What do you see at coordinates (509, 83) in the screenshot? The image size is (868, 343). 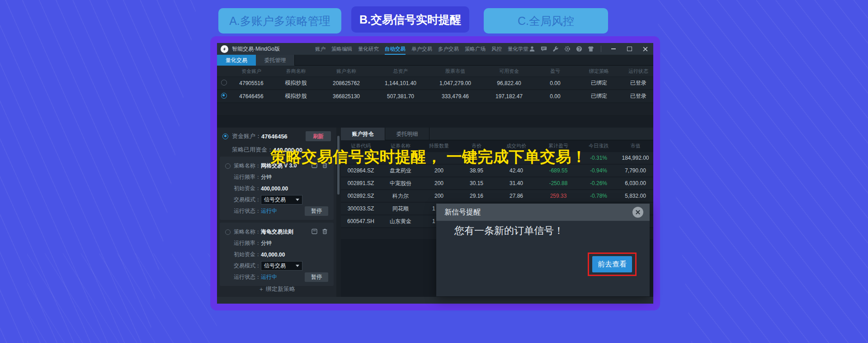 I see `cell-available-funds: 96,822.40` at bounding box center [509, 83].